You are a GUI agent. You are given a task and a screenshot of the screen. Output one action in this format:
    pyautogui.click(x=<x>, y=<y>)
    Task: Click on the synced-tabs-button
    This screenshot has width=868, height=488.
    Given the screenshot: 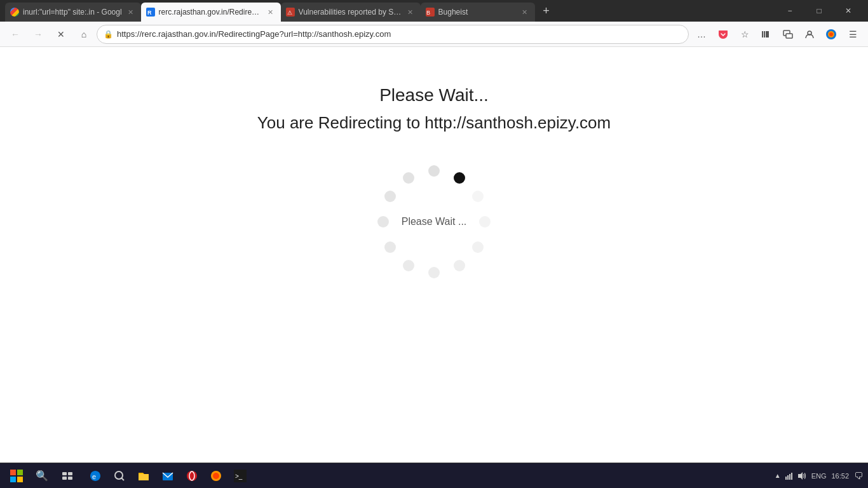 What is the action you would take?
    pyautogui.click(x=788, y=34)
    